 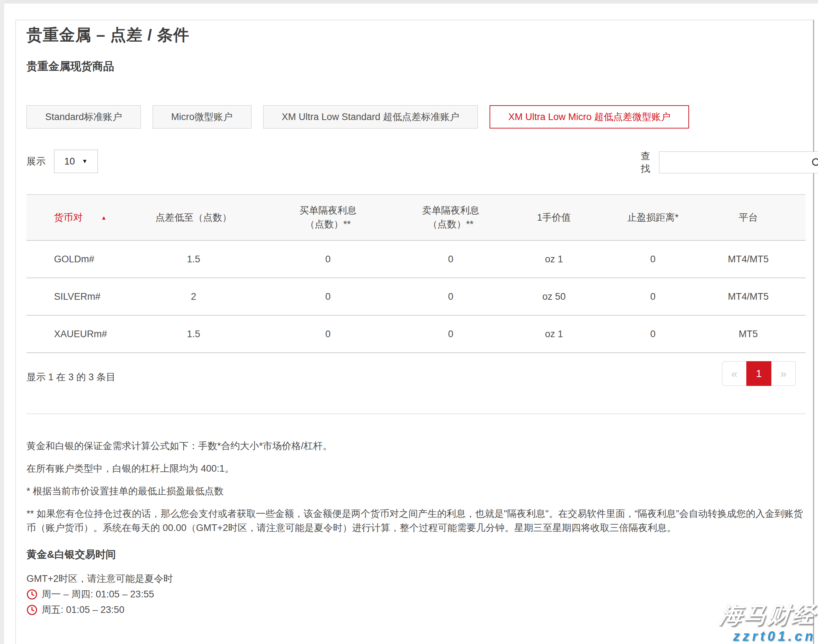 What do you see at coordinates (83, 218) in the screenshot?
I see `header-symbol: 货币对▲` at bounding box center [83, 218].